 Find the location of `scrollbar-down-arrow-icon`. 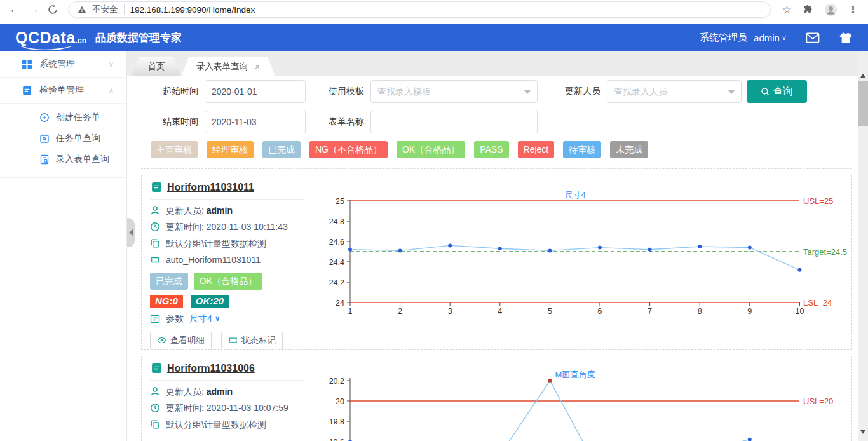

scrollbar-down-arrow-icon is located at coordinates (863, 433).